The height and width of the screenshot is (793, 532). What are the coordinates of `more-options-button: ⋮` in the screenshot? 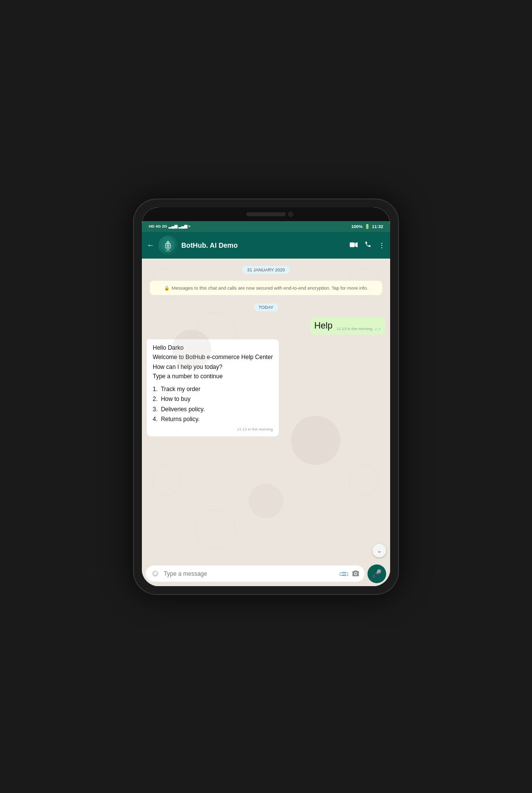 It's located at (382, 245).